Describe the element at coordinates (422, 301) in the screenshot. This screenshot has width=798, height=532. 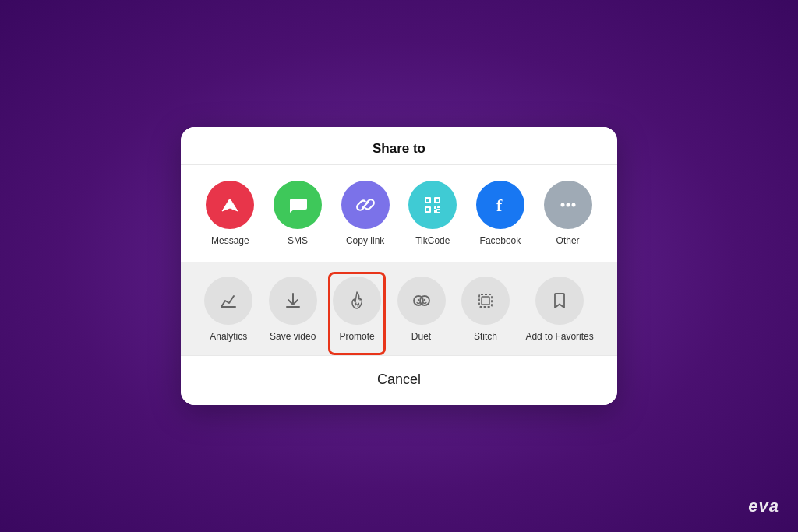
I see `duet-icon` at that location.